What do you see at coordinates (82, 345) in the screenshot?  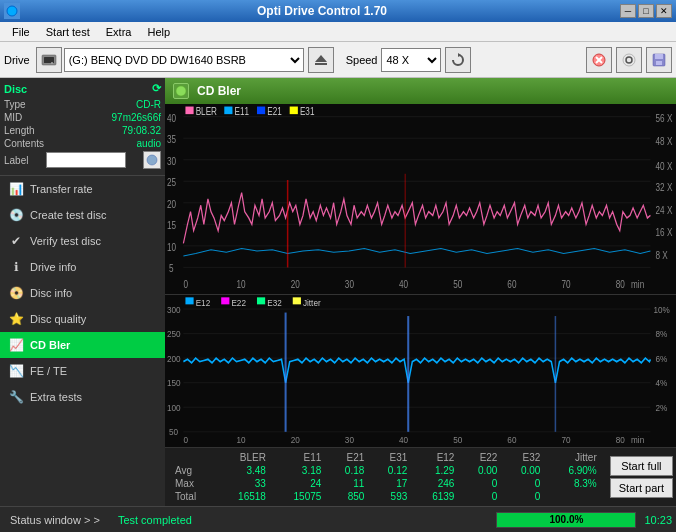 I see `sidebar-item-cd-bler: 📈 CD Bler` at bounding box center [82, 345].